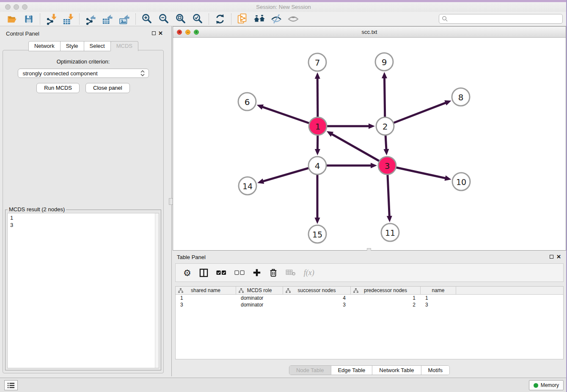 The image size is (567, 392). Describe the element at coordinates (317, 290) in the screenshot. I see `column-header-successor-nodes: successor nodes` at that location.